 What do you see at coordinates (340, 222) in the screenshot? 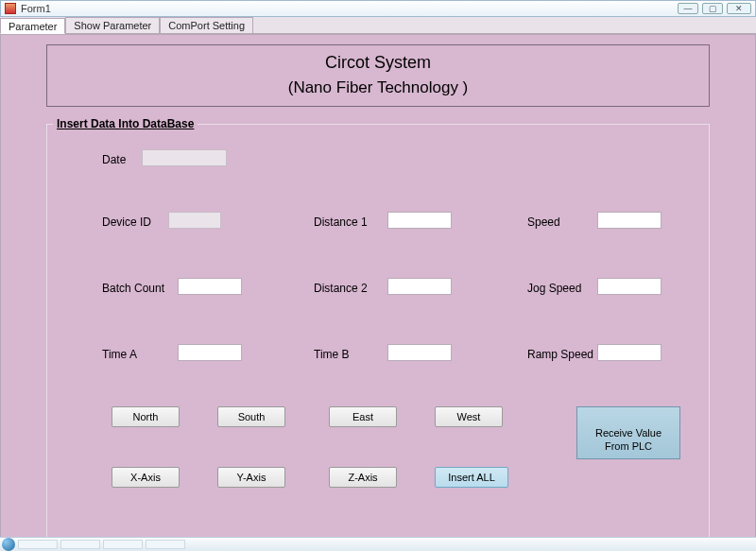
I see `distance-1-label: Distance 1` at bounding box center [340, 222].